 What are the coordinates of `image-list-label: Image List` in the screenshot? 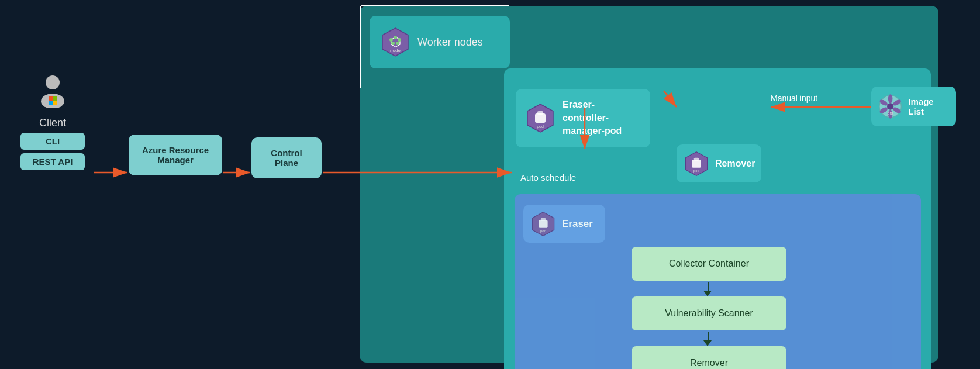 It's located at (929, 106).